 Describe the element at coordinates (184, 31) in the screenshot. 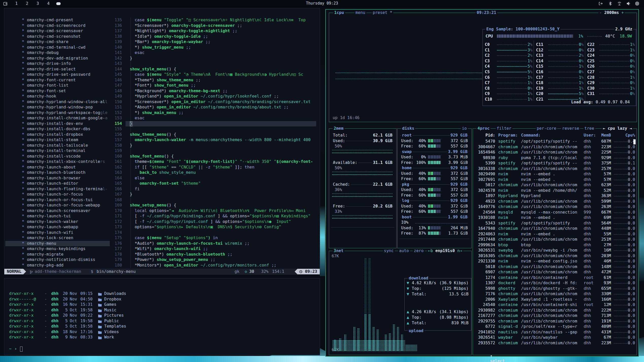

I see `code-line: *Nightlight*) omarchy-toggle-nightlight …` at that location.